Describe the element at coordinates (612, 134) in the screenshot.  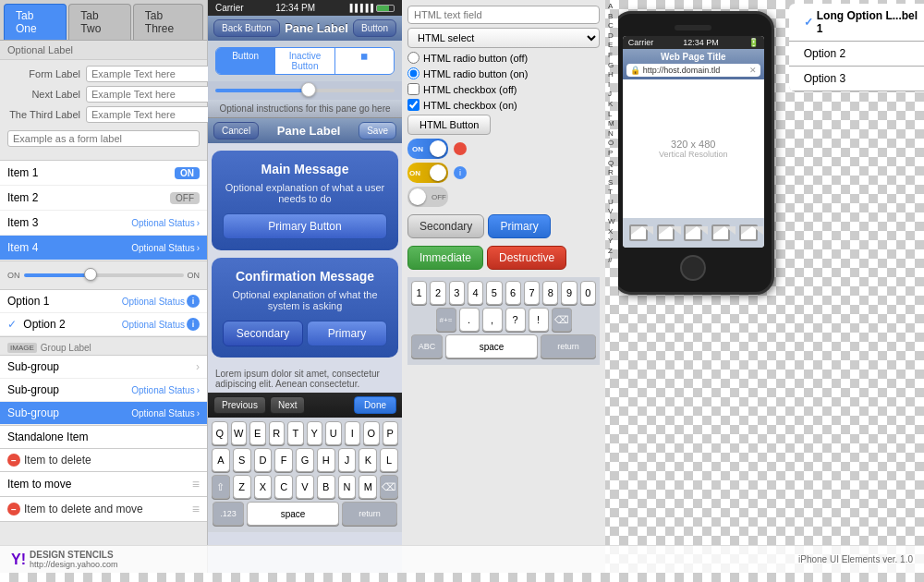
I see `alpha-n: N` at that location.